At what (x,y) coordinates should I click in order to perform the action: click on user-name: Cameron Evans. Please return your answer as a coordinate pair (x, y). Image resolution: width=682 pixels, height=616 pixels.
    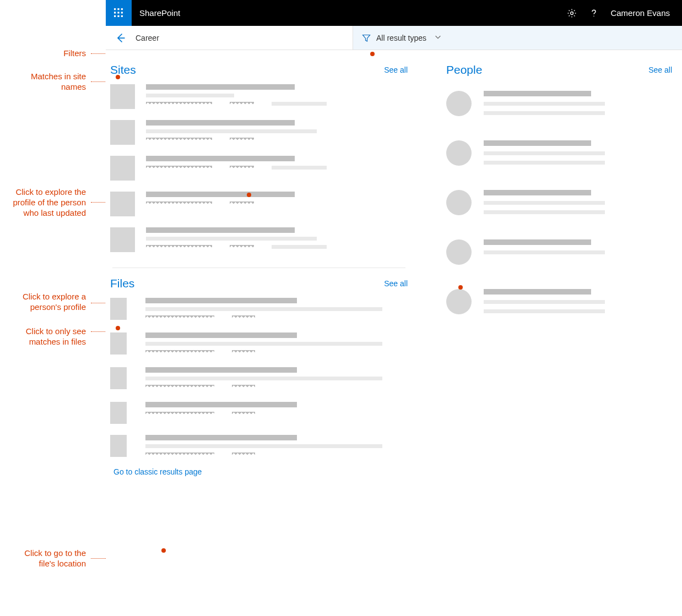
    Looking at the image, I should click on (643, 13).